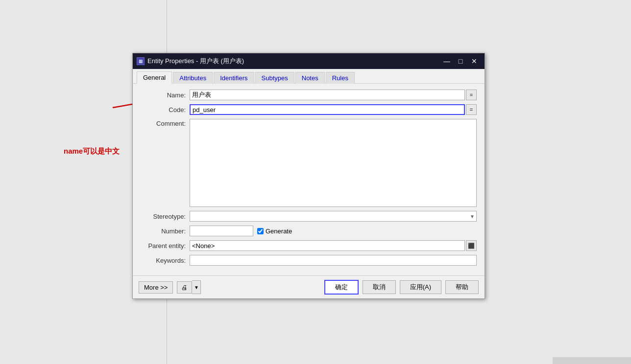 Image resolution: width=631 pixels, height=364 pixels. I want to click on title-bar-controls: — □ ✕, so click(461, 61).